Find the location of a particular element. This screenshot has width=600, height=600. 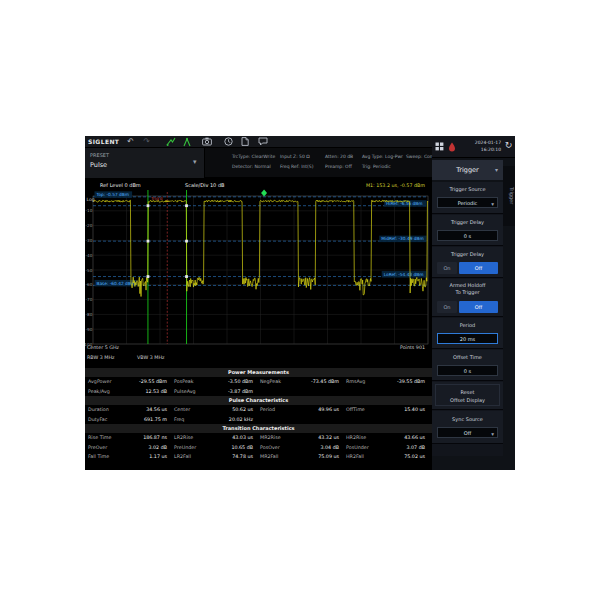

trigger-delay-item: Trigger Delay 0 s is located at coordinates (468, 230).